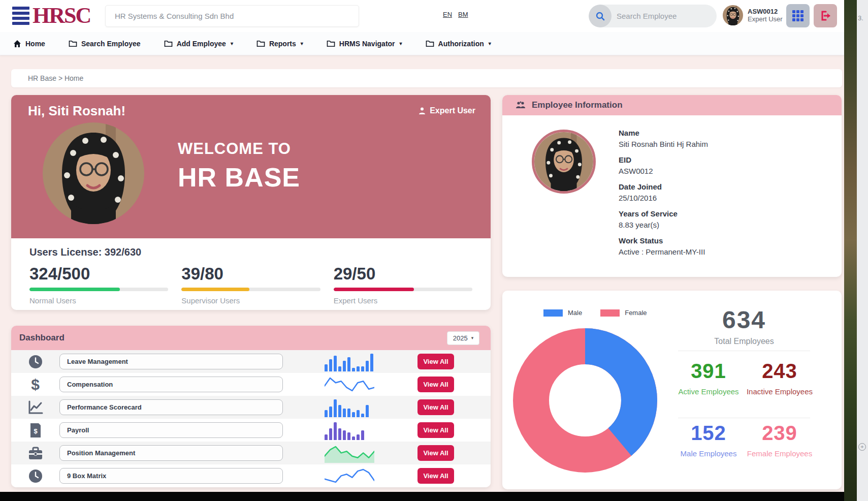  I want to click on nav-item-home: Home, so click(29, 44).